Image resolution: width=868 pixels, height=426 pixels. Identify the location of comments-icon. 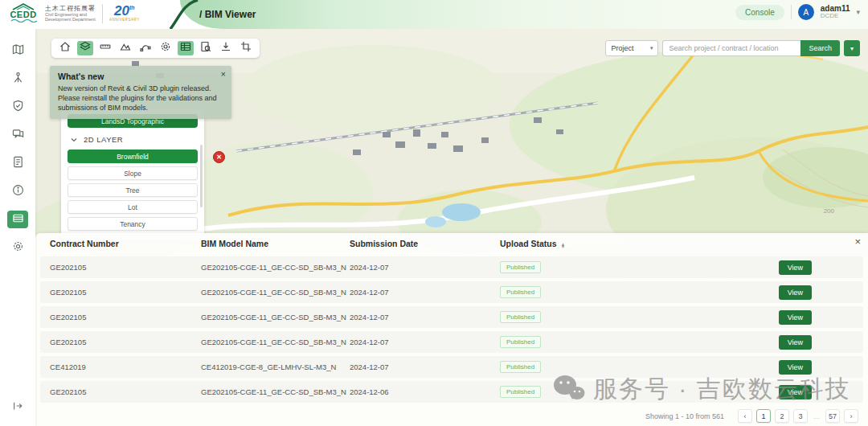
(18, 135).